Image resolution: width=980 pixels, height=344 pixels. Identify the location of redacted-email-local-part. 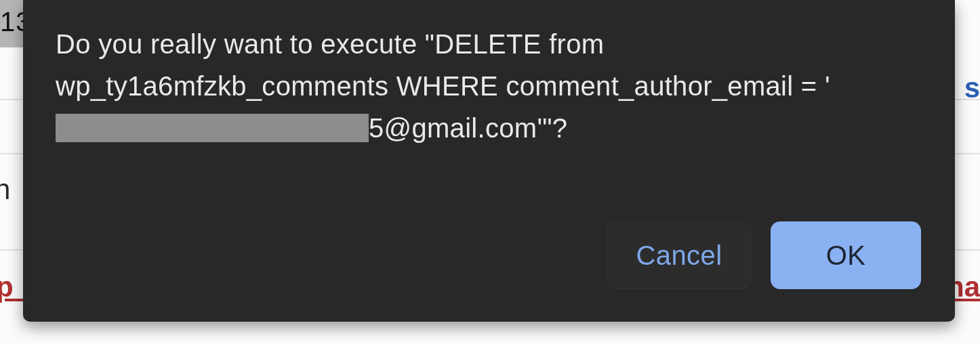
(212, 128).